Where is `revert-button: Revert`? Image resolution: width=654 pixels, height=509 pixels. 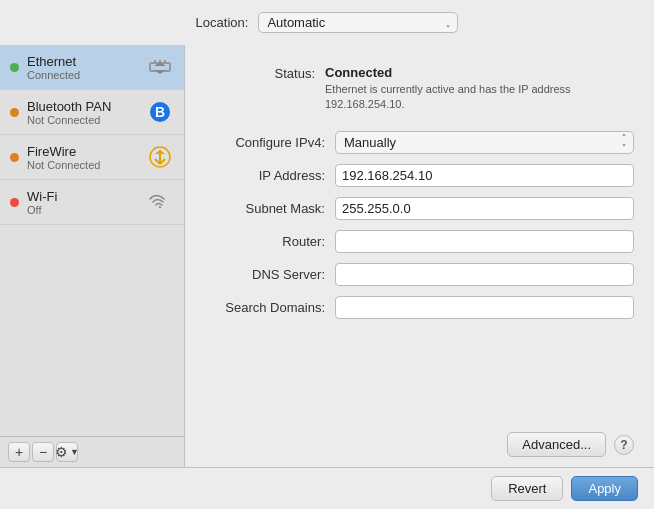 revert-button: Revert is located at coordinates (527, 488).